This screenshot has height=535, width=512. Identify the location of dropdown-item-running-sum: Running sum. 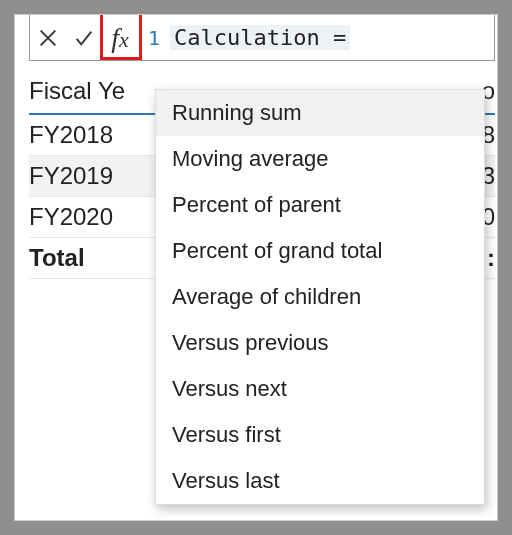
(320, 113).